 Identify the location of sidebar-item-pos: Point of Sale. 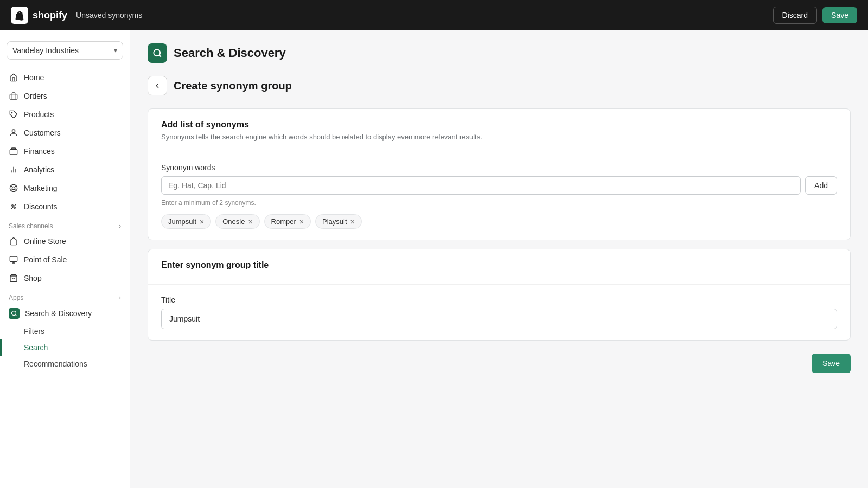
(65, 260).